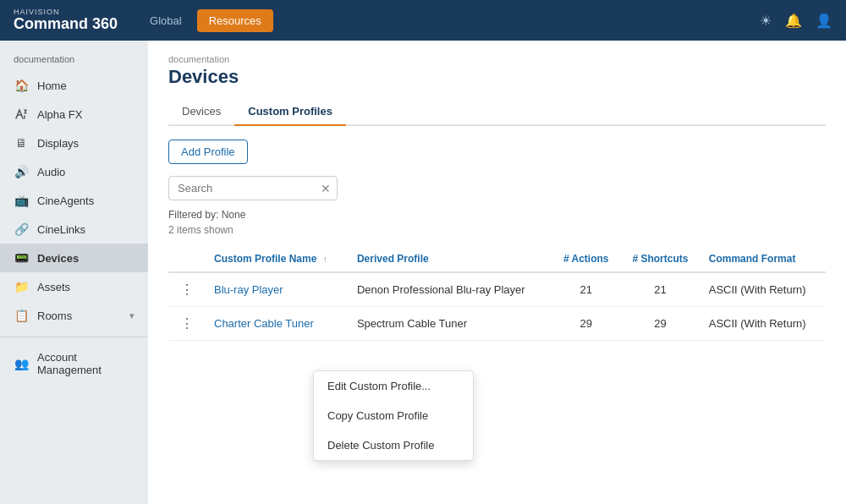 This screenshot has width=846, height=504. I want to click on brand-large: Command 360, so click(66, 25).